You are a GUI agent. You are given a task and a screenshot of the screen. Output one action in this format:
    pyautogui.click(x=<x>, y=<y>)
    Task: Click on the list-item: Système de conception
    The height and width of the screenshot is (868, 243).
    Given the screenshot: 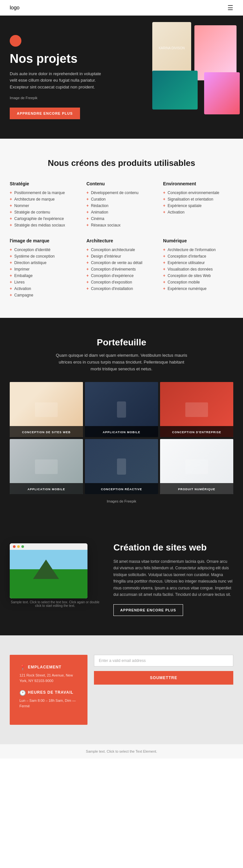 What is the action you would take?
    pyautogui.click(x=45, y=256)
    